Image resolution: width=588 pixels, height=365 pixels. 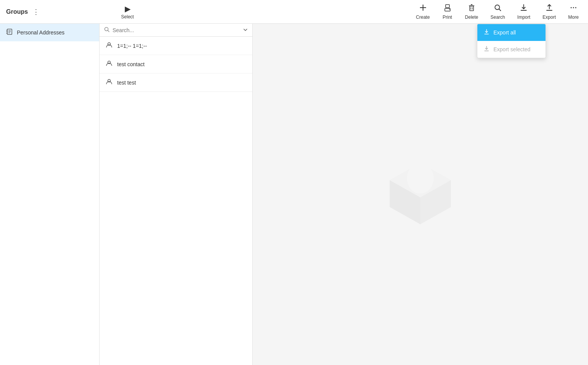 What do you see at coordinates (472, 11) in the screenshot?
I see `delete-button: Delete` at bounding box center [472, 11].